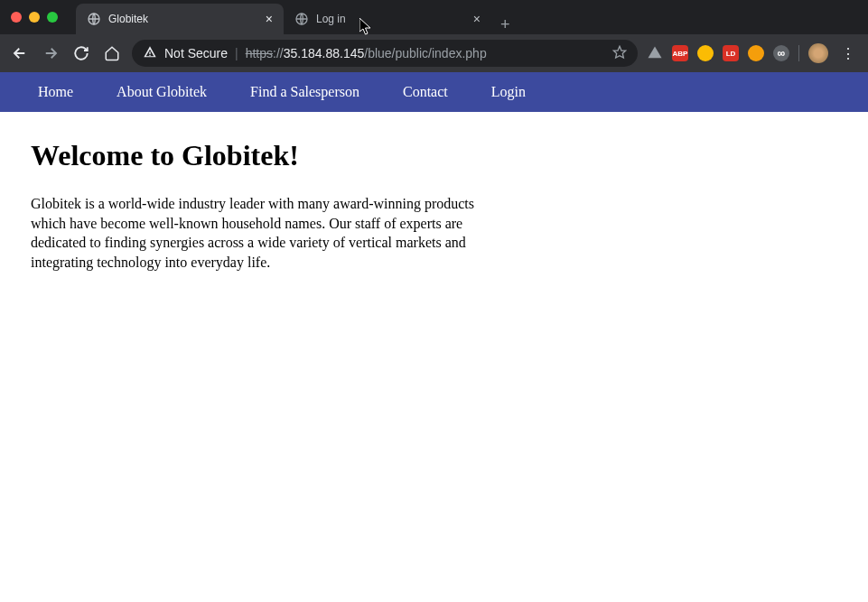 The image size is (868, 602). What do you see at coordinates (20, 53) in the screenshot?
I see `back-button` at bounding box center [20, 53].